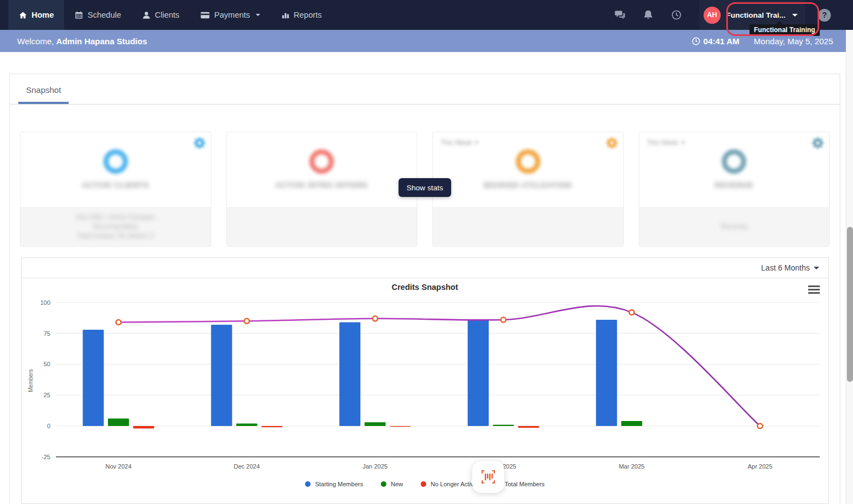  I want to click on card-footer: Recurring, so click(735, 227).